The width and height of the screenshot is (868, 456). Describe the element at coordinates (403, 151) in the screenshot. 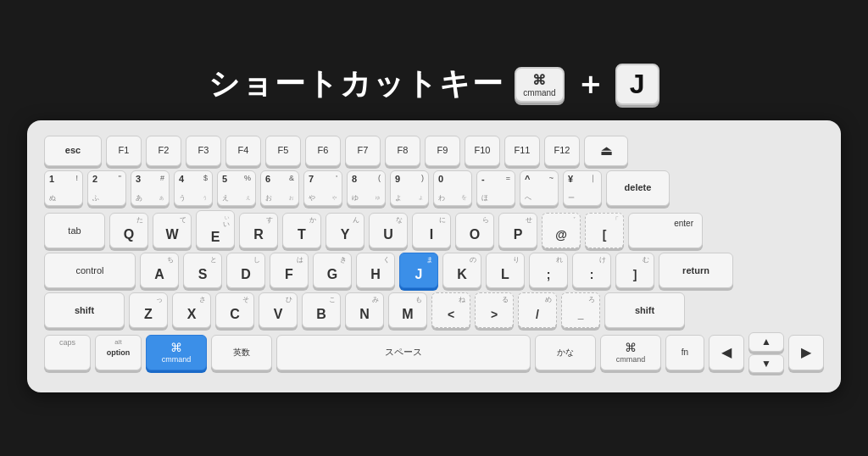

I see `key-f8: F8` at that location.